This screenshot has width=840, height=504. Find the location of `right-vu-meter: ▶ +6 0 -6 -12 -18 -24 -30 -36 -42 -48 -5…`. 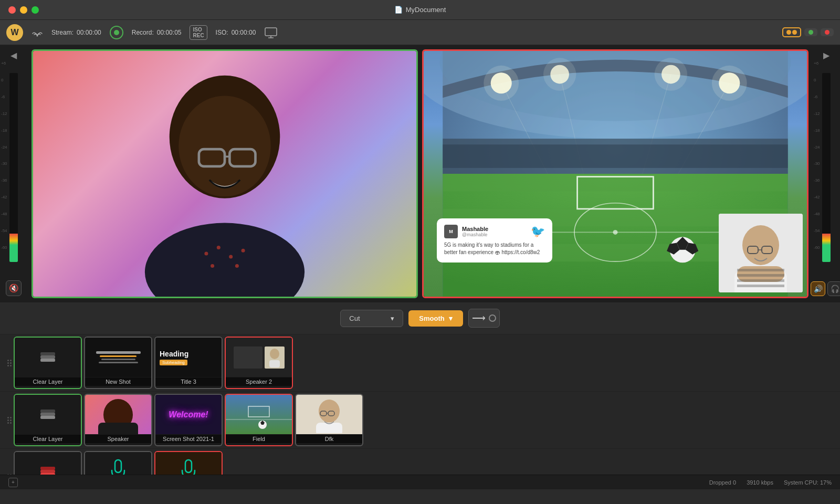

right-vu-meter: ▶ +6 0 -6 -12 -18 -24 -30 -36 -42 -48 -5… is located at coordinates (826, 174).